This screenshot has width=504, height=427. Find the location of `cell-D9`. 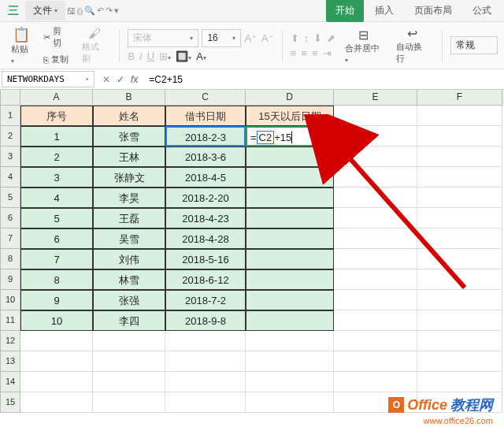

cell-D9 is located at coordinates (290, 280).